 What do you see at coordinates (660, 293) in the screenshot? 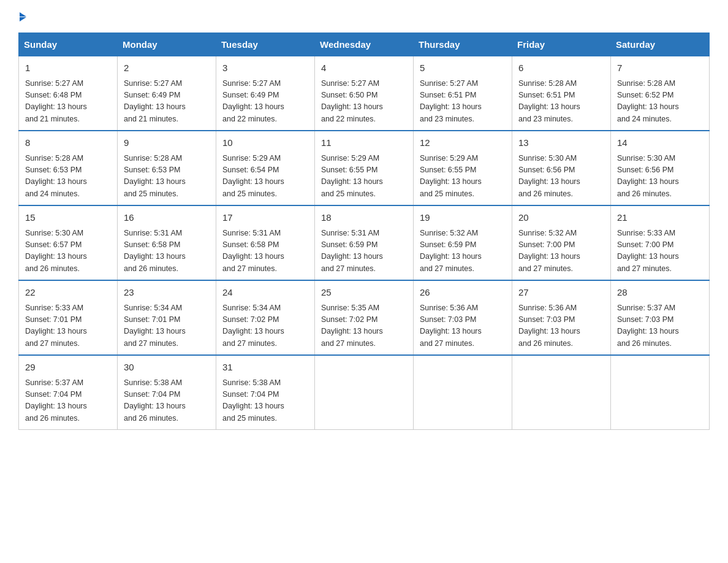
I see `day-number: 28` at bounding box center [660, 293].